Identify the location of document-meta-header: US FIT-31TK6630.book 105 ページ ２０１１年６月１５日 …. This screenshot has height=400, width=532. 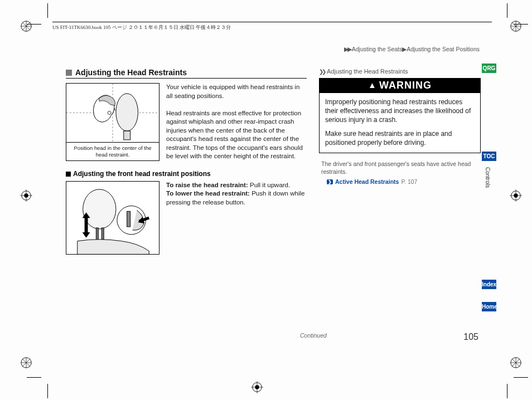
(272, 27).